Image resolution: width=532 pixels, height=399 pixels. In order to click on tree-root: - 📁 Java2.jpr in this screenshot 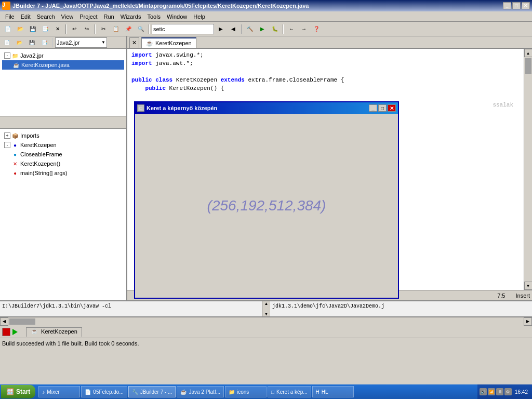, I will do `click(63, 56)`.